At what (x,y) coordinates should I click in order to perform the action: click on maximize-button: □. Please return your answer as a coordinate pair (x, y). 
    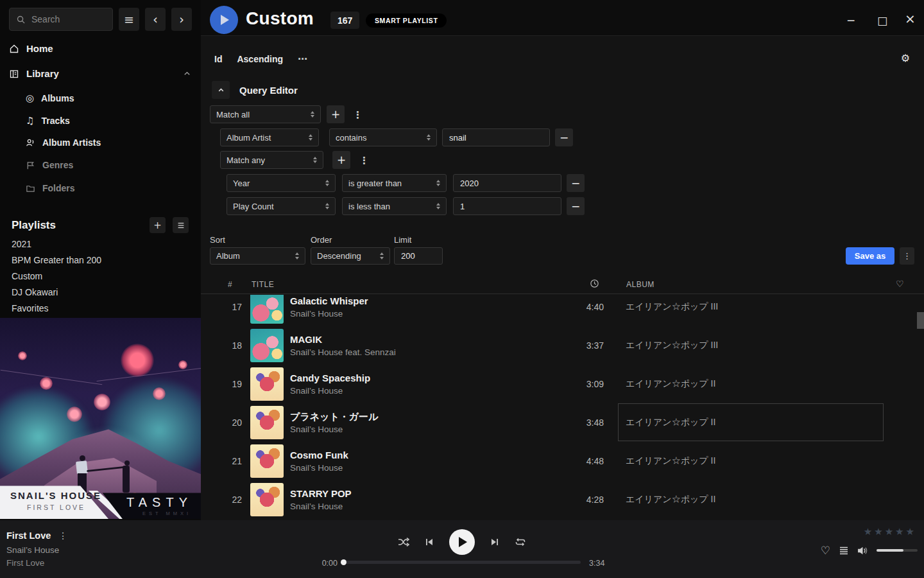
    Looking at the image, I should click on (882, 21).